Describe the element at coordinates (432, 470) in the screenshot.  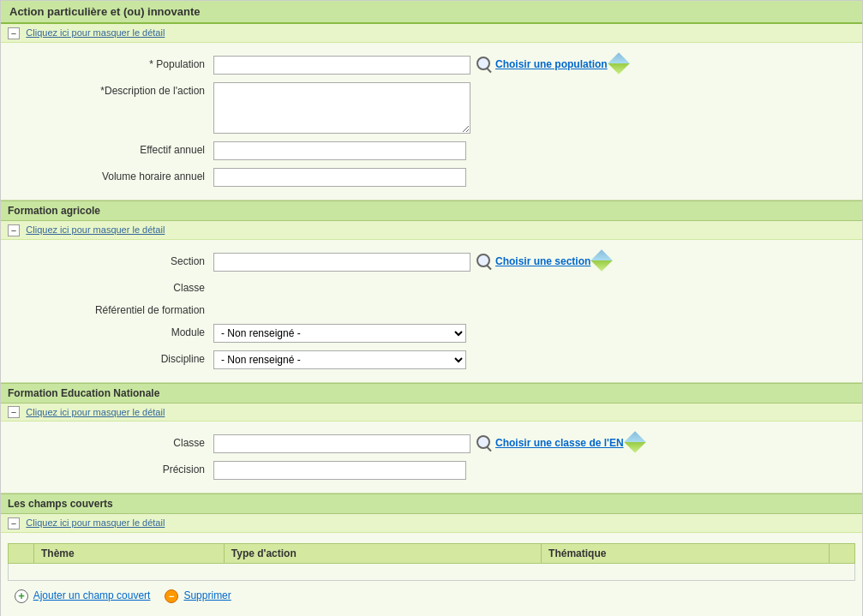
I see `precision-row: Précision` at that location.